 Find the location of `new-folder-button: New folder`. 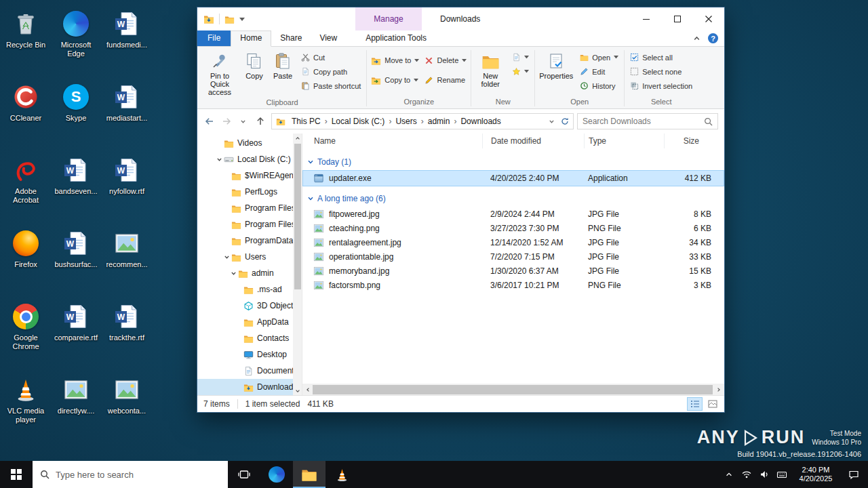

new-folder-button: New folder is located at coordinates (490, 69).